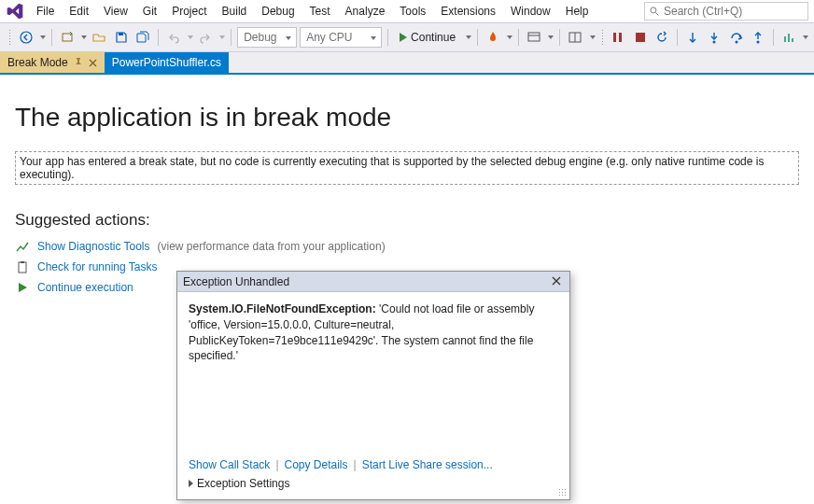  What do you see at coordinates (99, 37) in the screenshot?
I see `open-button` at bounding box center [99, 37].